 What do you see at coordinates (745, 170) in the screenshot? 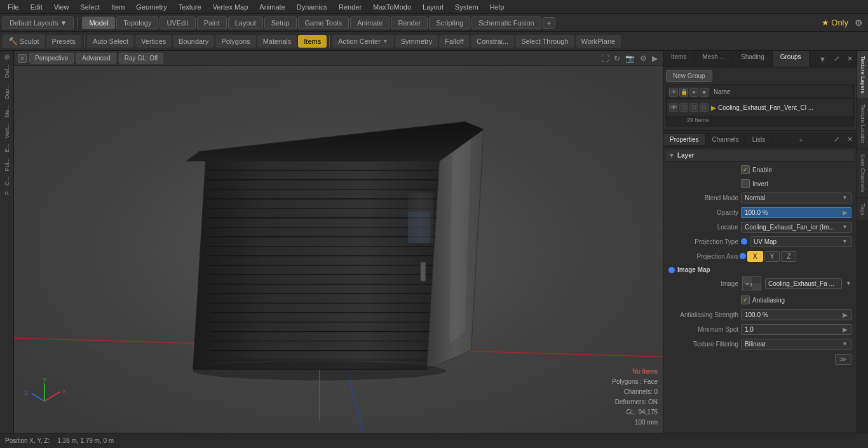
I see `enable-checkbox: ✓` at bounding box center [745, 170].